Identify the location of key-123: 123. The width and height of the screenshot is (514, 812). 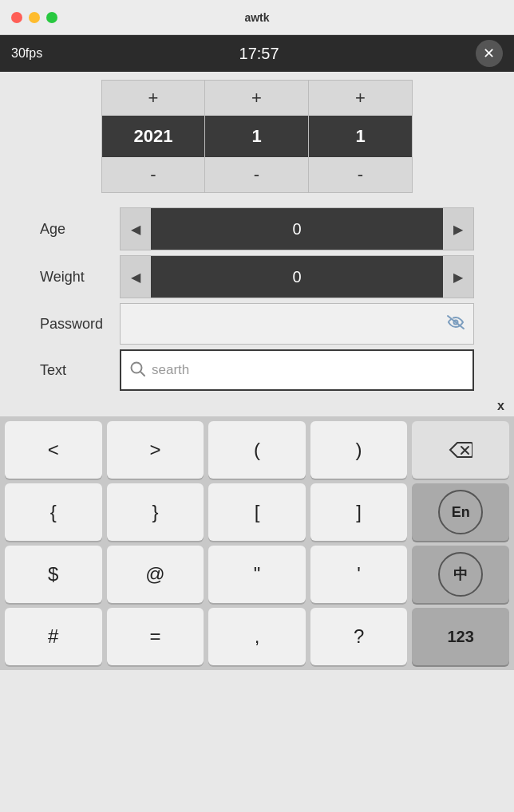
(461, 637).